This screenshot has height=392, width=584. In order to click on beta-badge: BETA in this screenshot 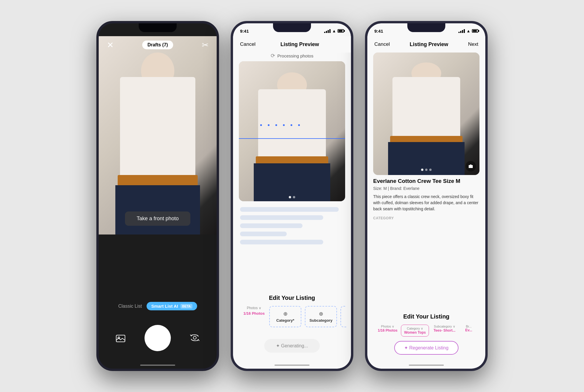, I will do `click(186, 306)`.